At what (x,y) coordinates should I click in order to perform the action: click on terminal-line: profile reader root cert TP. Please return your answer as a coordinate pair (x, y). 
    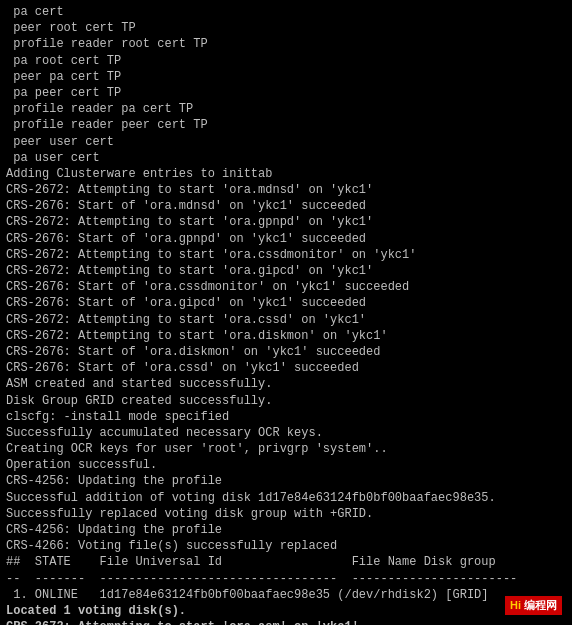
    Looking at the image, I should click on (286, 44).